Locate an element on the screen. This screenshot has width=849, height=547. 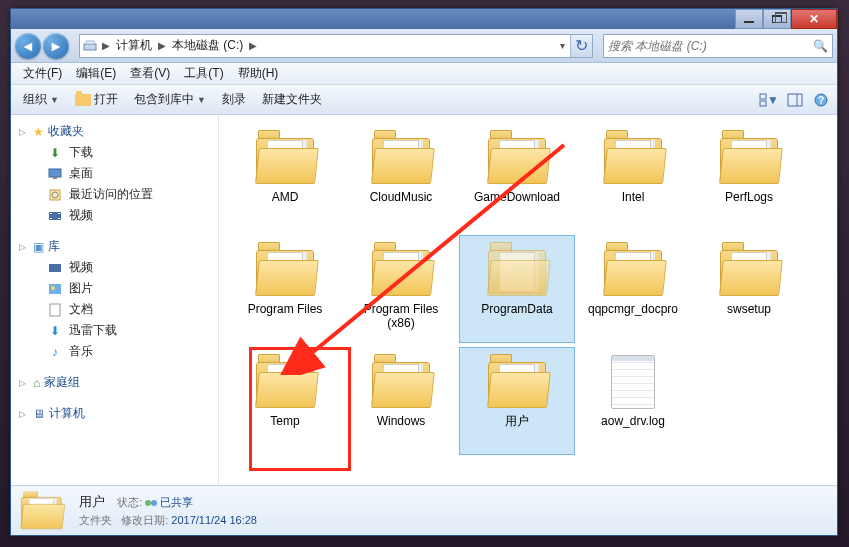
file-label: AMD is located at coordinates (286, 197).